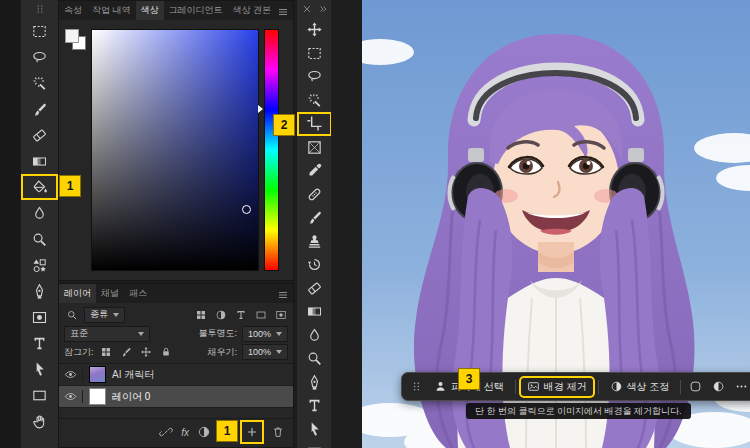 This screenshot has height=448, width=750. What do you see at coordinates (150, 10) in the screenshot?
I see `tab-색상: 색상` at bounding box center [150, 10].